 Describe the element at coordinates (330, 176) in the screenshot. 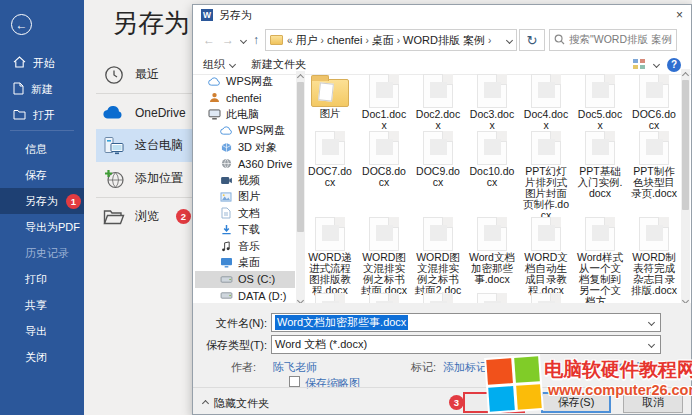

I see `file-item: DOC7.docx` at that location.